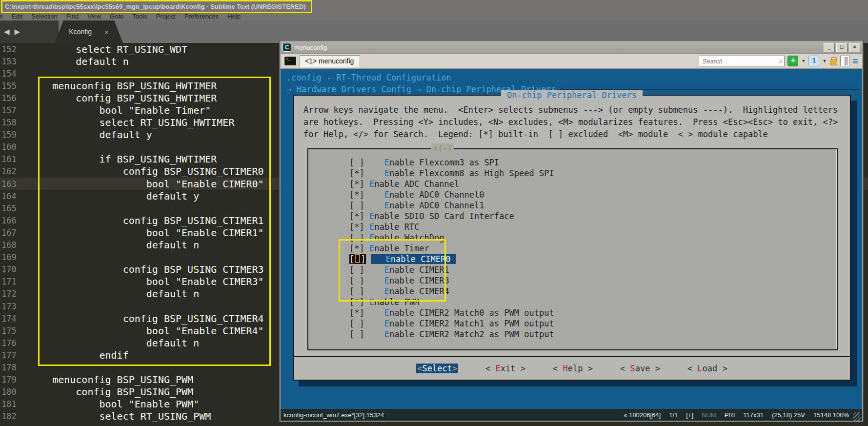 The image size is (868, 426). I want to click on menu-item-enable-rtc: [*] Enable RTC, so click(593, 227).